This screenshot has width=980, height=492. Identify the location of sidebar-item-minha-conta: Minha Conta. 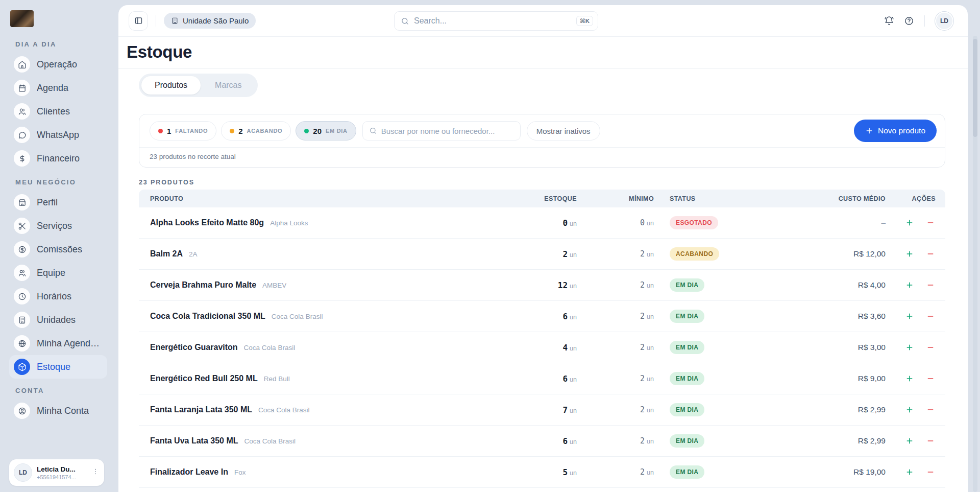
(58, 411).